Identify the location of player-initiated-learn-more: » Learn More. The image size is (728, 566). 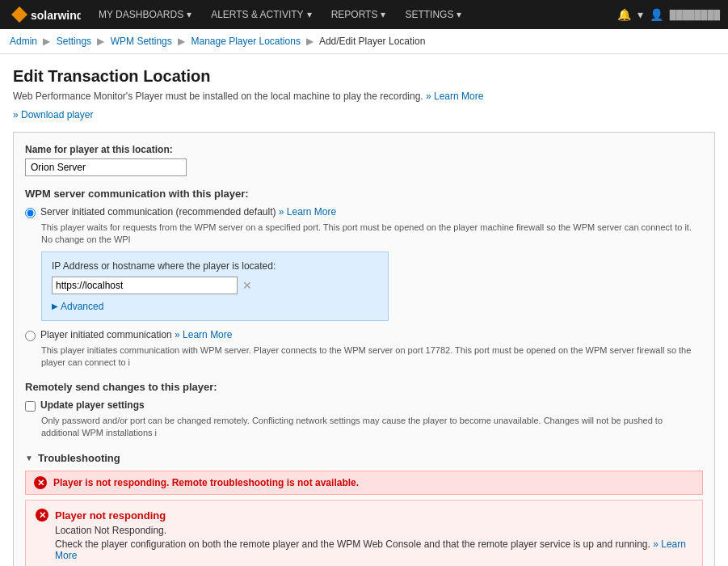
(204, 335).